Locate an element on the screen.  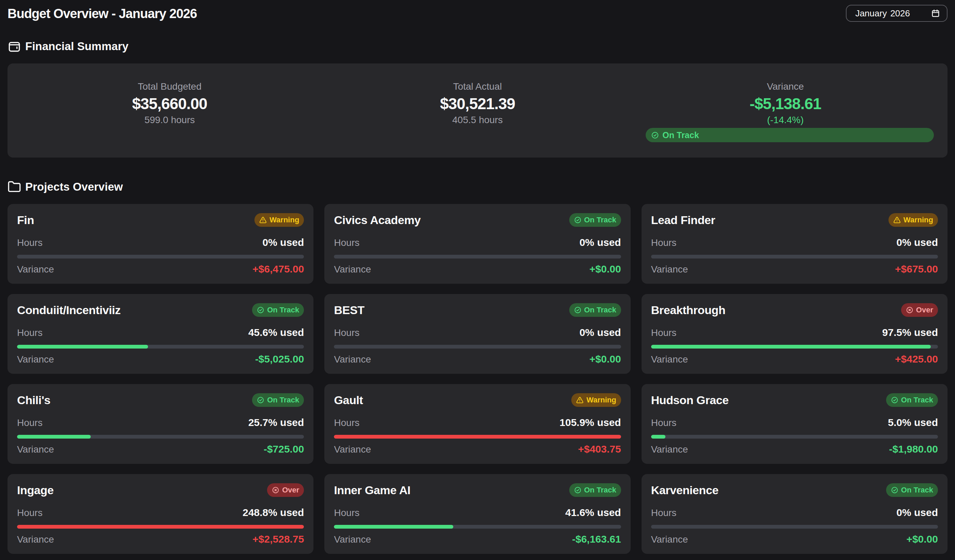
project-card-header: Fin Warning is located at coordinates (161, 220).